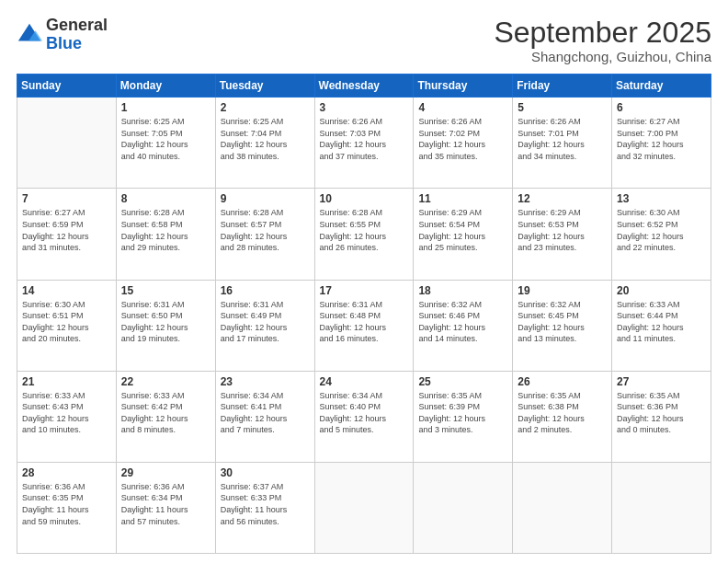 The width and height of the screenshot is (728, 563). I want to click on calendar-cell: 4Sunrise: 6:26 AM Sunset: 7:02 PM Daylig…, so click(463, 144).